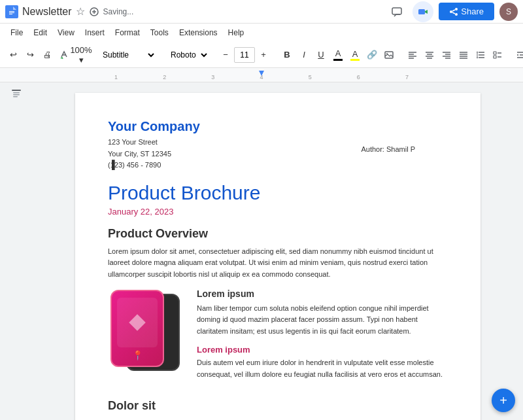  What do you see at coordinates (30, 55) in the screenshot?
I see `redo-button: ↪` at bounding box center [30, 55].